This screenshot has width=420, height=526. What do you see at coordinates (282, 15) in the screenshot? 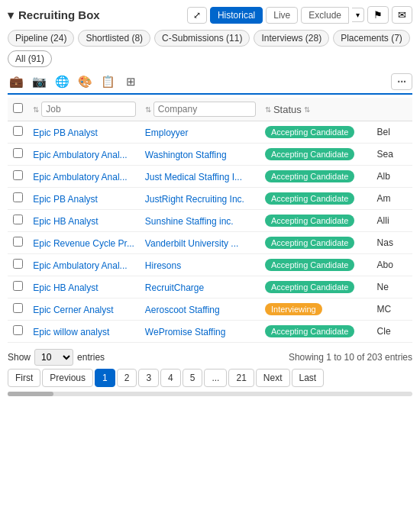
I see `live-button: Live` at bounding box center [282, 15].